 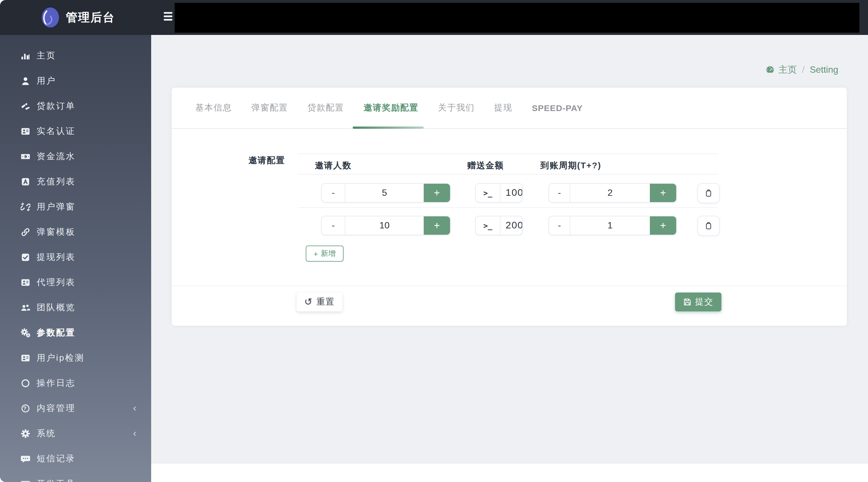 I want to click on gear-icon, so click(x=26, y=433).